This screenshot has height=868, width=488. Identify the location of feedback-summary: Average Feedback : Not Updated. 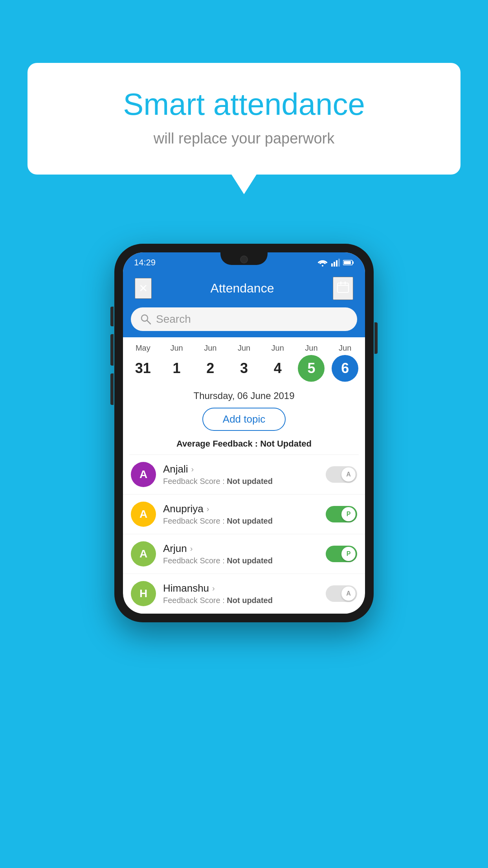
(244, 446).